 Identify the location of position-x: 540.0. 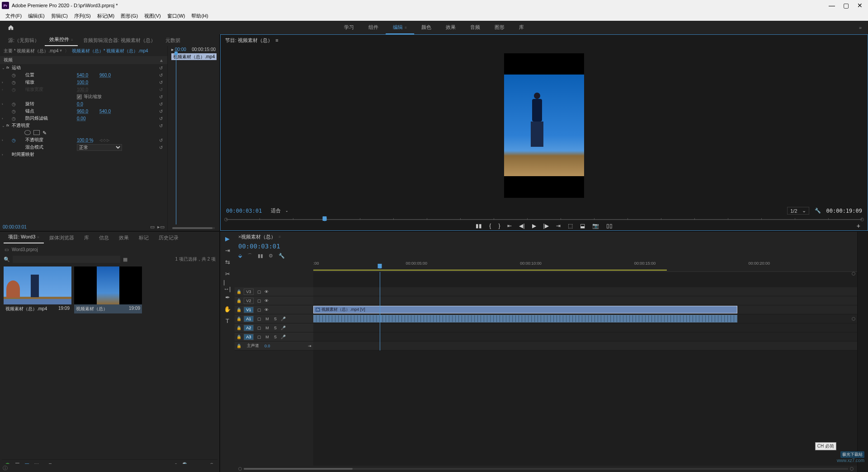
(88, 75).